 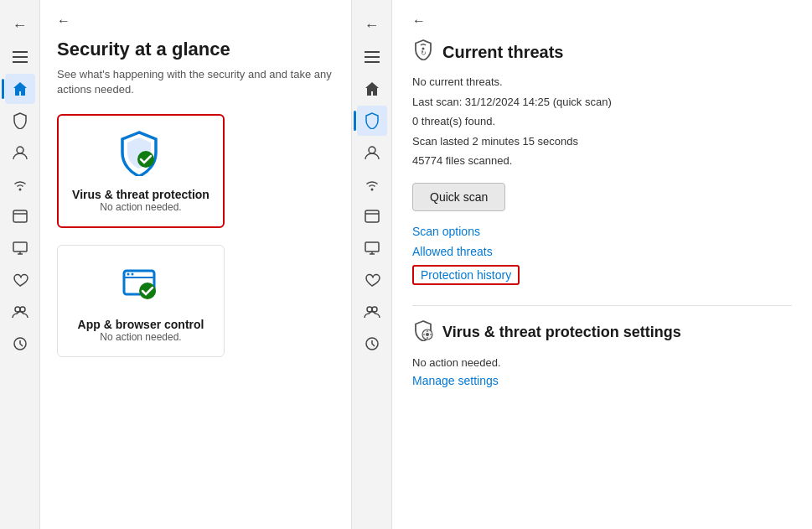 I want to click on threats-found-text: 0 threat(s) found., so click(x=602, y=122).